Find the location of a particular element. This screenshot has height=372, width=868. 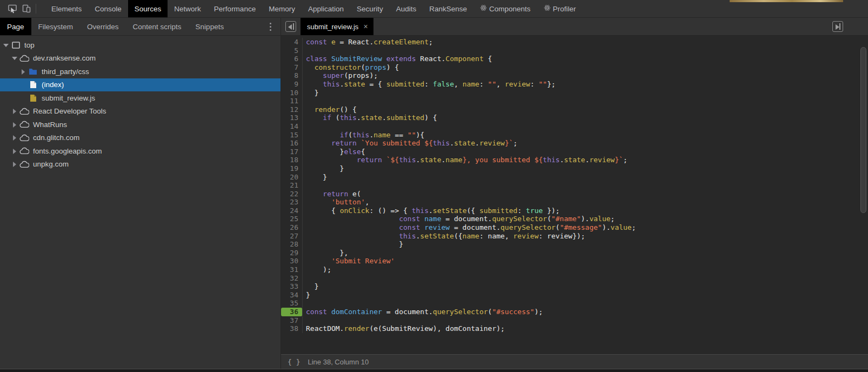

device-toolbar-icon is located at coordinates (26, 9).